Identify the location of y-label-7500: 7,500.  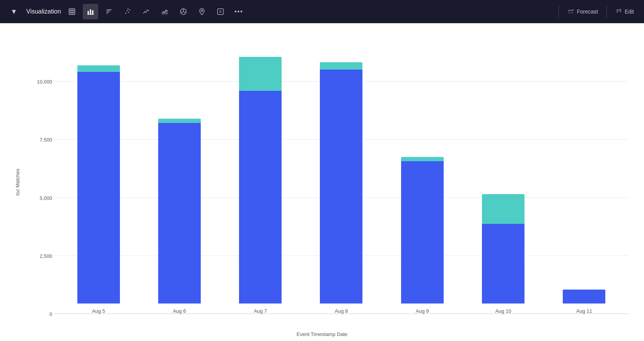
(42, 140).